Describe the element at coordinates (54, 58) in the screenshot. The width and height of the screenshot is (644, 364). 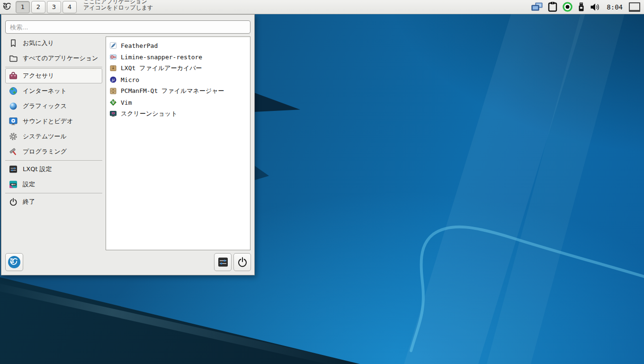
I see `category-all-applications: すべてのアプリケーション` at that location.